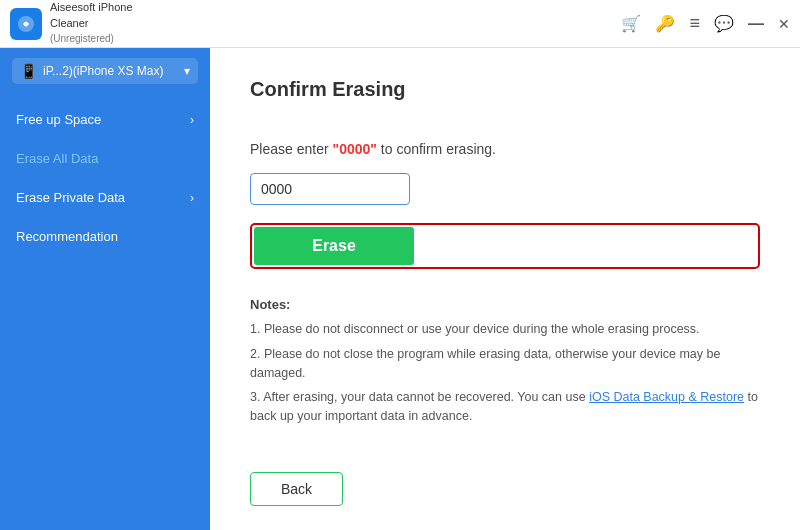  Describe the element at coordinates (187, 71) in the screenshot. I see `chevron-down-icon: ▾` at that location.